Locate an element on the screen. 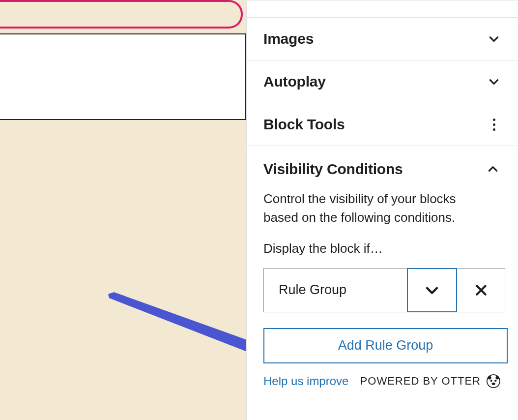  rule-group-remove-button is located at coordinates (481, 290).